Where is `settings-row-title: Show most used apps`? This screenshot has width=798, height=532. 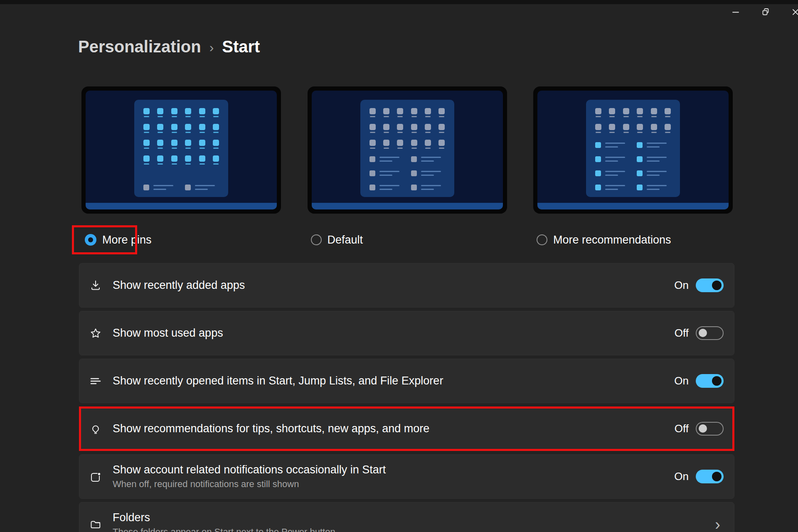
settings-row-title: Show most used apps is located at coordinates (392, 333).